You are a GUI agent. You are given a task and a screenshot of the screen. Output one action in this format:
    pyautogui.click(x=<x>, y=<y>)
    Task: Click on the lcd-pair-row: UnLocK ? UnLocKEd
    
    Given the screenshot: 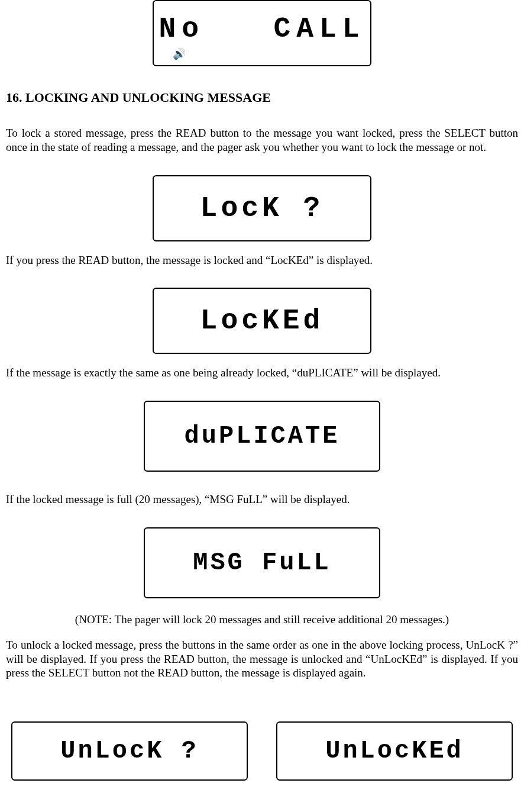 What is the action you would take?
    pyautogui.click(x=262, y=751)
    